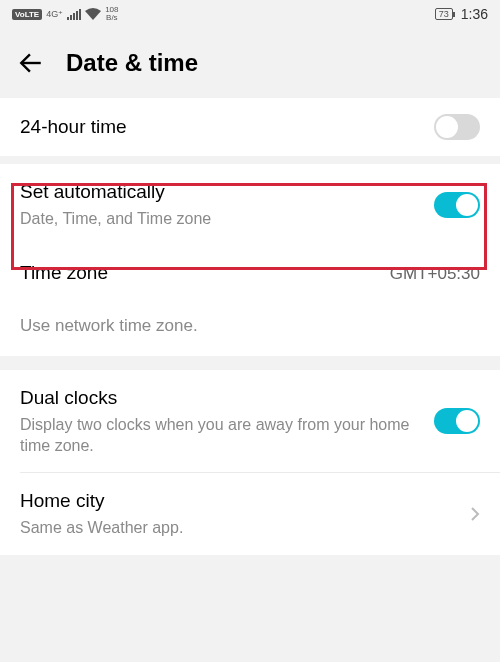  I want to click on status-bar: VoLTE 4G⁺ 108 B/s 73 1:36, so click(250, 14).